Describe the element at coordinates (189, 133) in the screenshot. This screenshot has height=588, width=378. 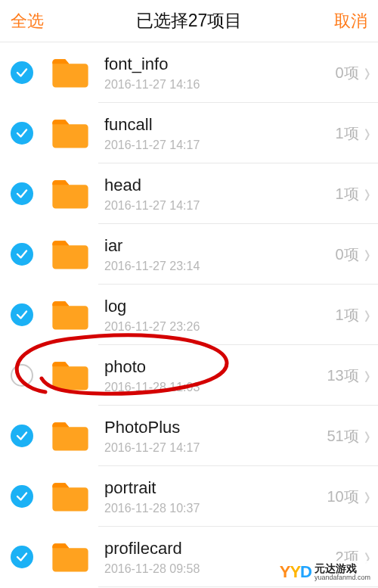
I see `list-item: funcall 2016-11-27 14:17 1项 ›` at that location.